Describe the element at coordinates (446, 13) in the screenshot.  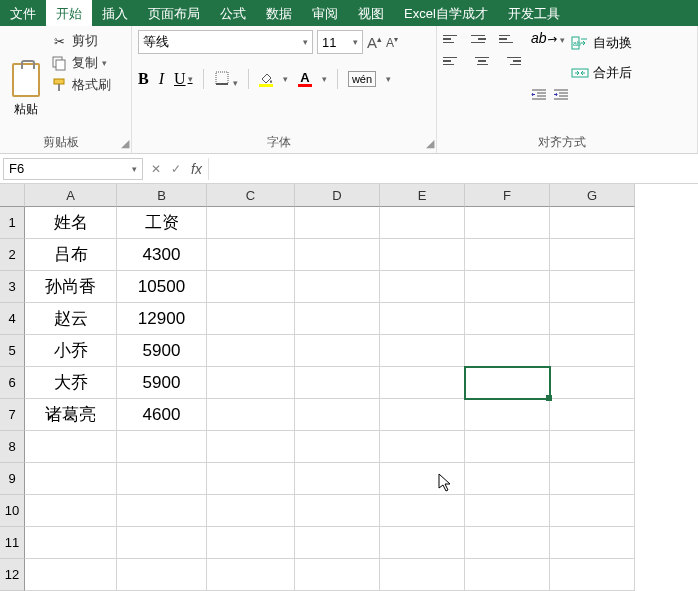
I see `tab-custom: Excel自学成才` at that location.